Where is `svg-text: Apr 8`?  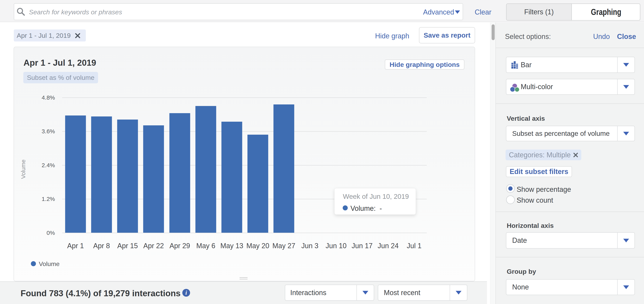
svg-text: Apr 8 is located at coordinates (102, 246).